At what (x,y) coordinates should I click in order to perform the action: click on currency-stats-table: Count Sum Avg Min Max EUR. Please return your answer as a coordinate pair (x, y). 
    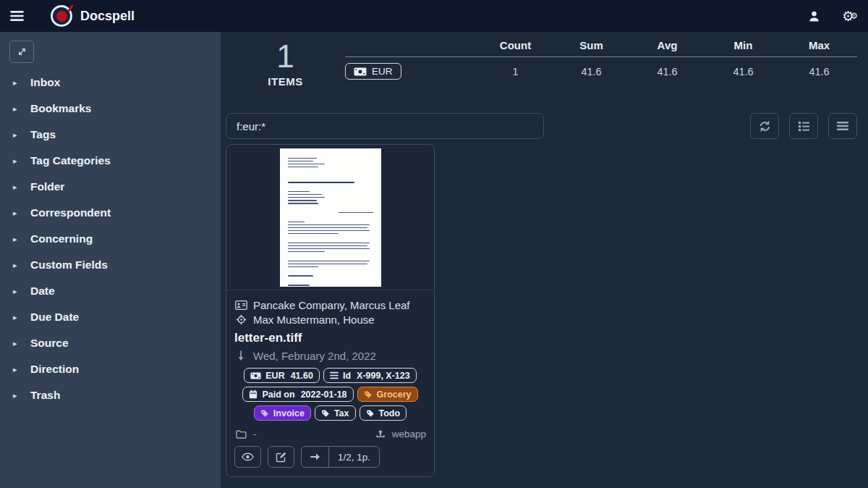
    Looking at the image, I should click on (601, 64).